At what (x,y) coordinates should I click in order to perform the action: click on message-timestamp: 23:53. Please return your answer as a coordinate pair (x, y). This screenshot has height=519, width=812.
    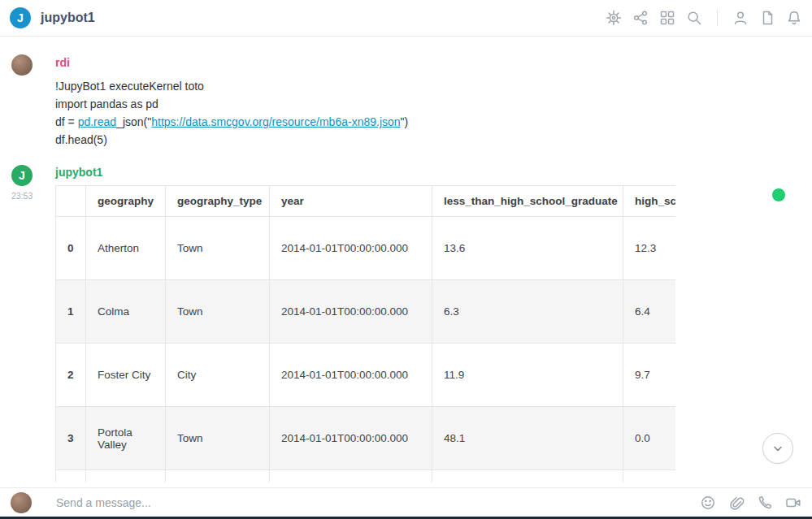
    Looking at the image, I should click on (22, 196).